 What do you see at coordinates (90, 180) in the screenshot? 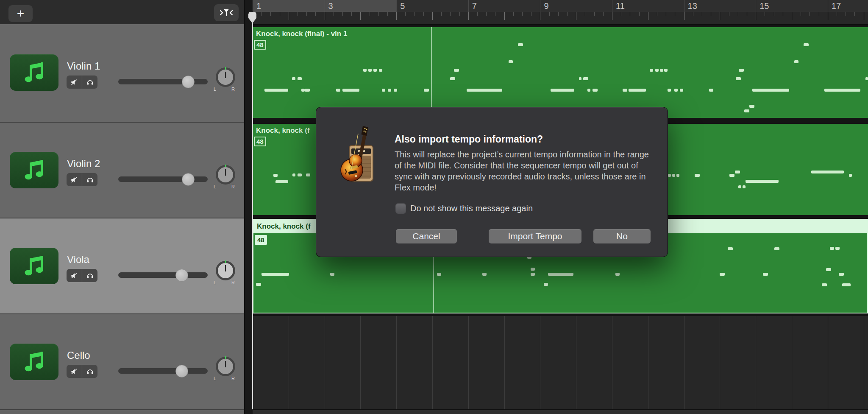
I see `headphones-icon` at bounding box center [90, 180].